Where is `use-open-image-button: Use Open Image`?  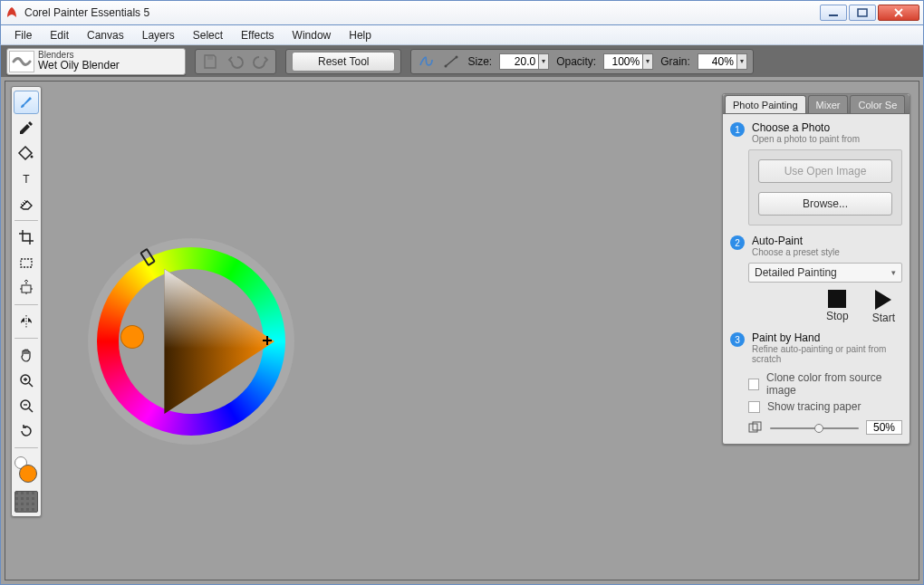
use-open-image-button: Use Open Image is located at coordinates (825, 171).